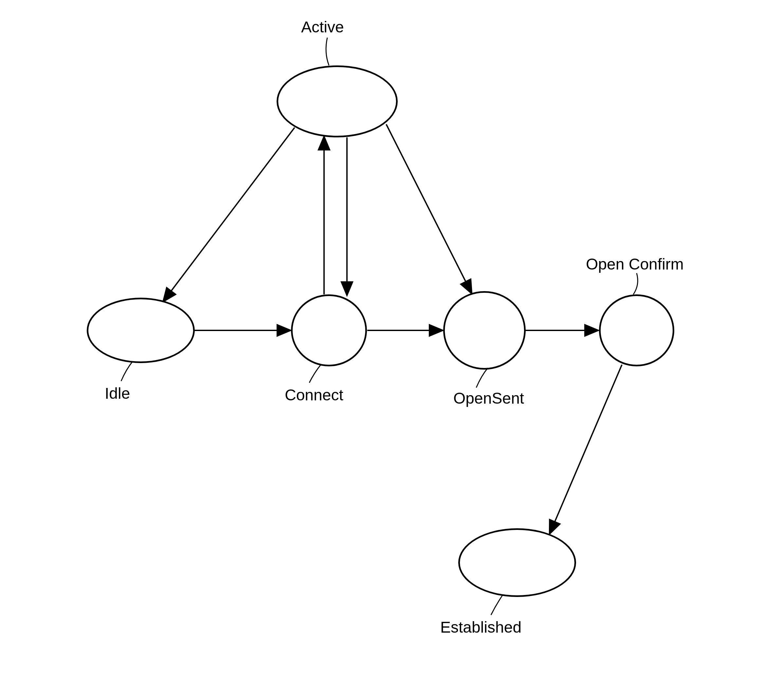 This screenshot has width=780, height=700. What do you see at coordinates (322, 27) in the screenshot?
I see `label-active: Active` at bounding box center [322, 27].